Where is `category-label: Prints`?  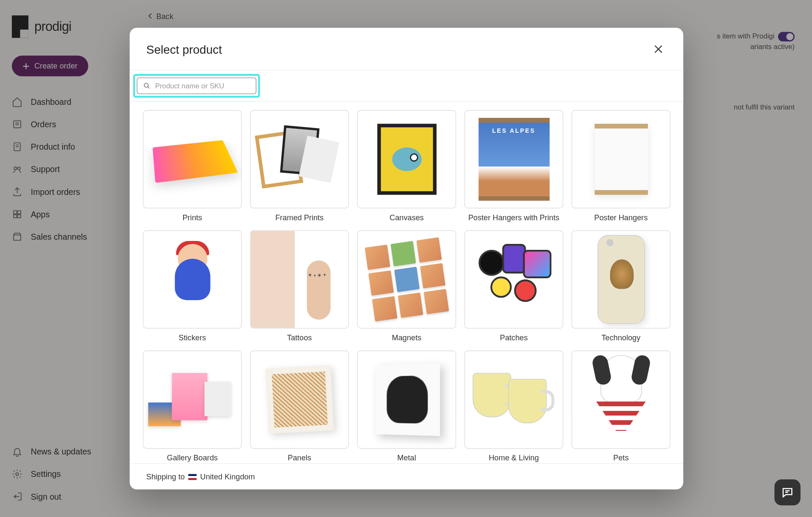 category-label: Prints is located at coordinates (192, 215).